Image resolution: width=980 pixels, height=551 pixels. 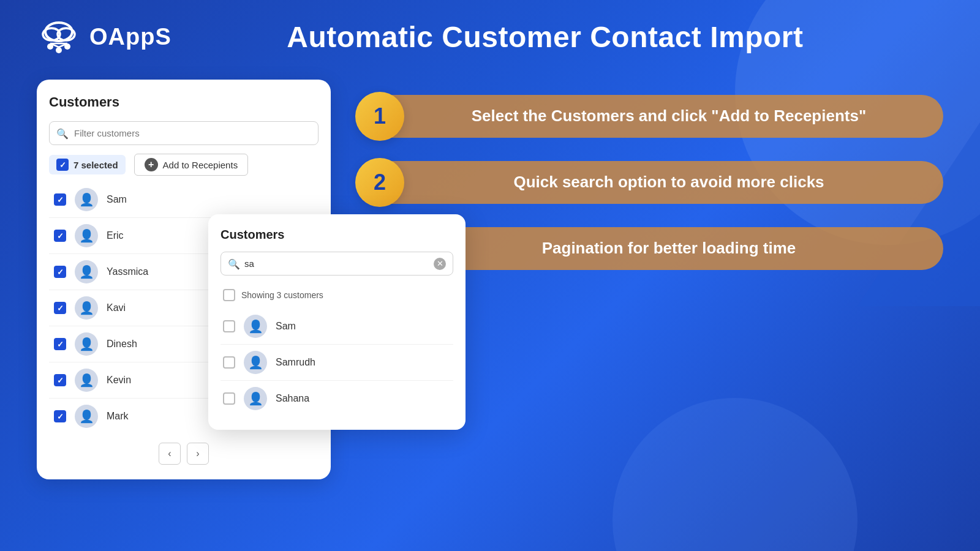 What do you see at coordinates (665, 182) in the screenshot?
I see `feature-text-2: Quick search option to avoid more clicks` at bounding box center [665, 182].